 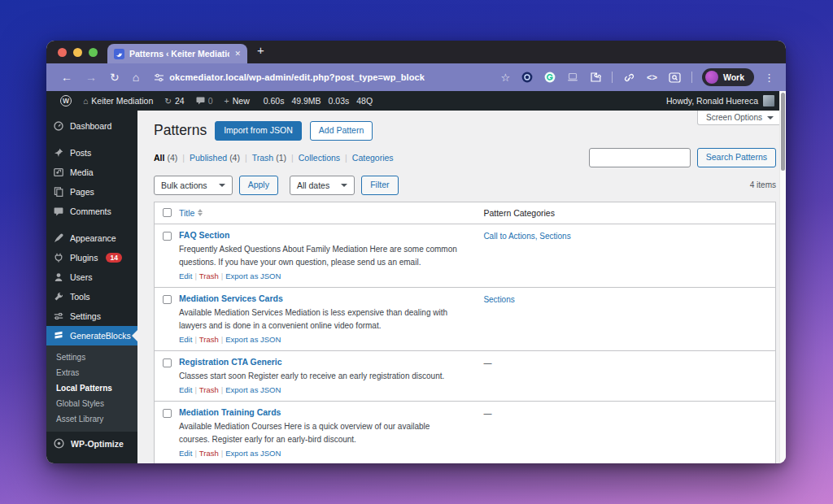 I want to click on browser-menu-icon: ⋮, so click(x=768, y=78).